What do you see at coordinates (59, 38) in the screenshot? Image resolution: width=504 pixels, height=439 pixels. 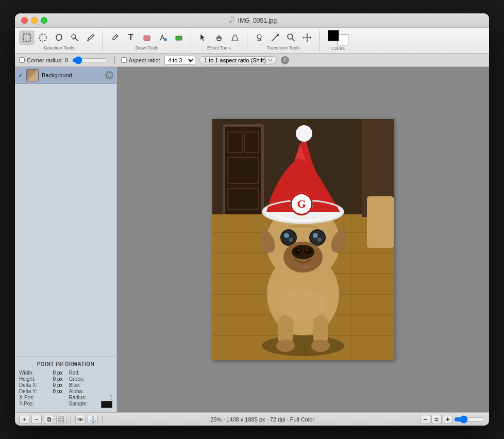 I see `lasso-tool` at bounding box center [59, 38].